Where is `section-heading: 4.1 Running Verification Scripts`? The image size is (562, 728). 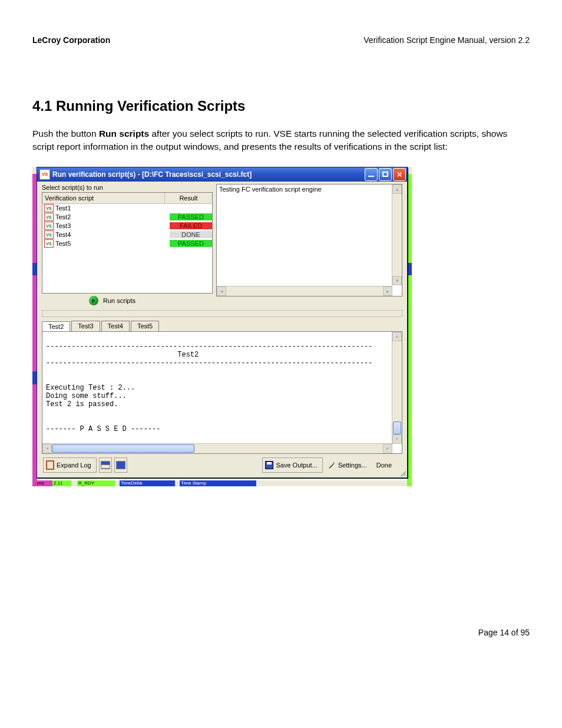 section-heading: 4.1 Running Verification Scripts is located at coordinates (281, 106).